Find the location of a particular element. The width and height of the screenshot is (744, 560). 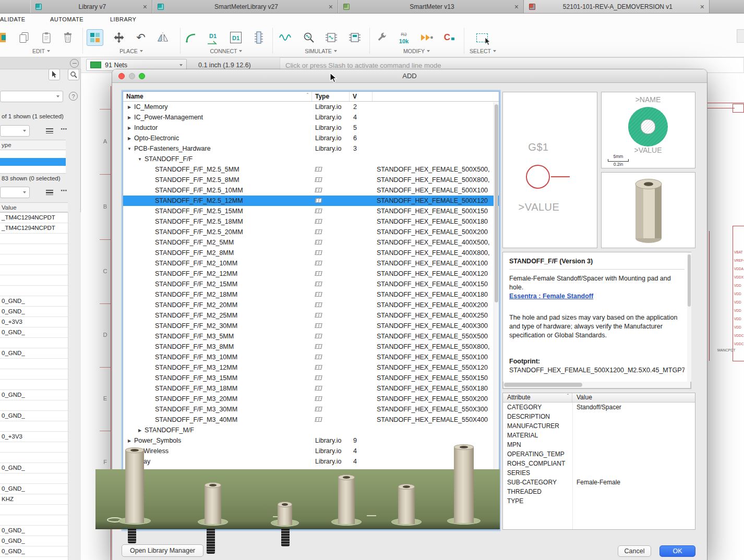

tree-row: STANDOFF_F/F_M3_5MMSTANDOFF_HEX_FEMALE_5… is located at coordinates (311, 336).